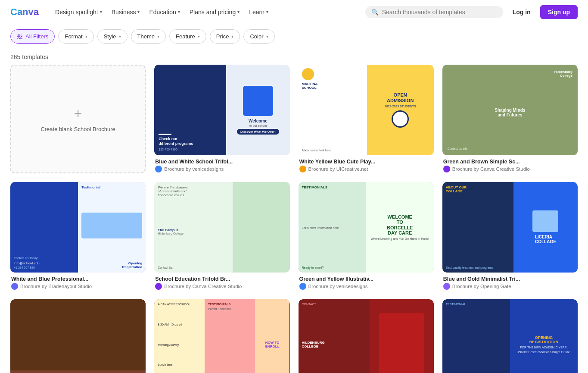 This screenshot has height=373, width=588. I want to click on template-card: Contact Us Today! info@school.edu +1 234…, so click(78, 236).